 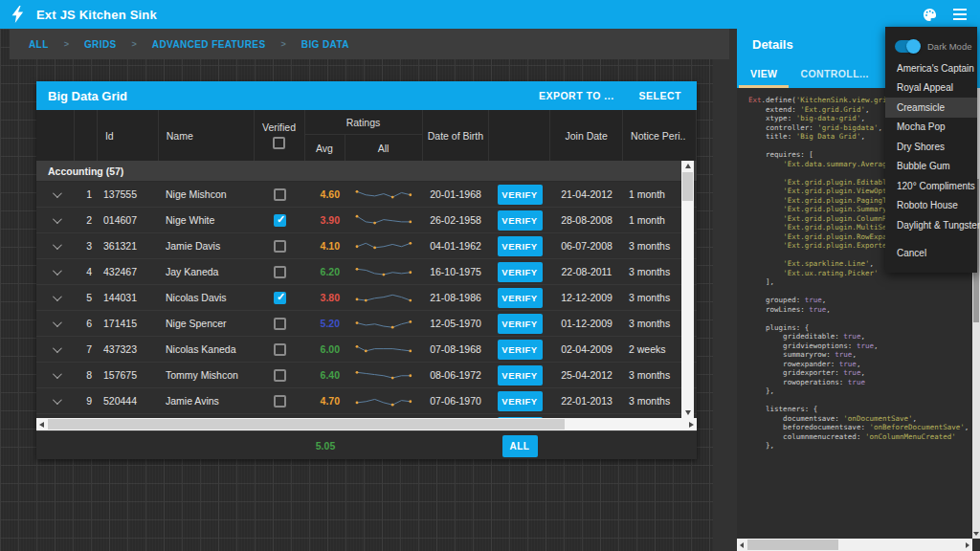 What do you see at coordinates (367, 402) in the screenshot?
I see `table-row: 9520444Jamie Avins4.7007-06-1970VERIFY22…` at bounding box center [367, 402].